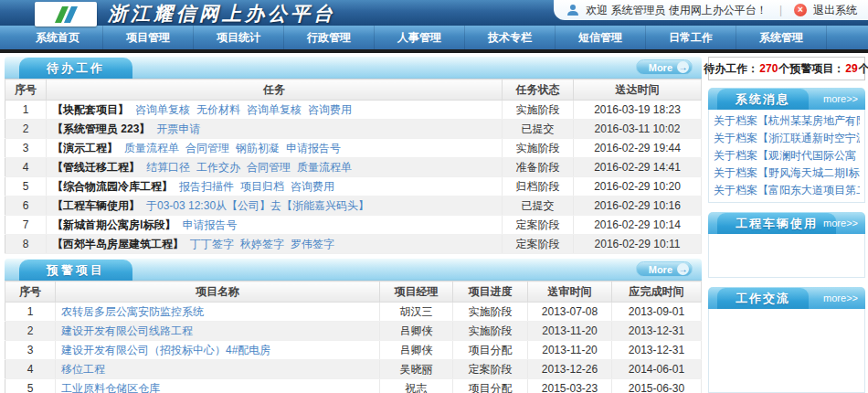 This screenshot has height=393, width=868. I want to click on welcome-bar: 欢迎 系统管理员 使用网上办公平台！ | × 退出系统, so click(711, 10).